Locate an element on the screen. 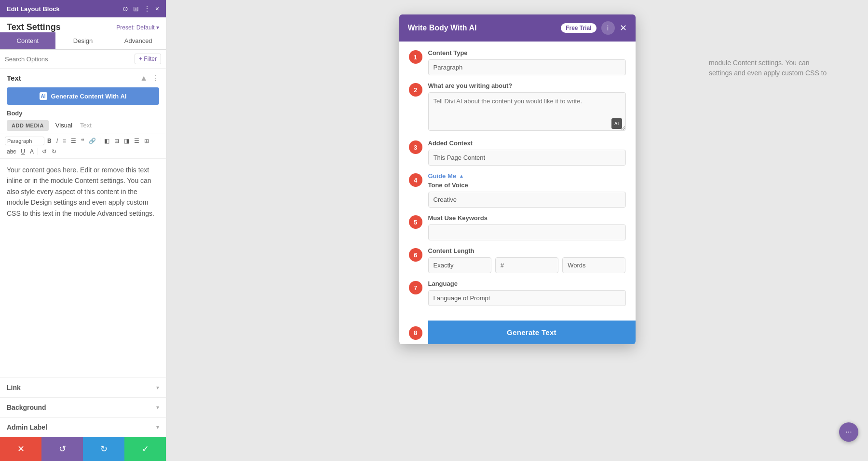  more-icon: ⋮ is located at coordinates (147, 9).